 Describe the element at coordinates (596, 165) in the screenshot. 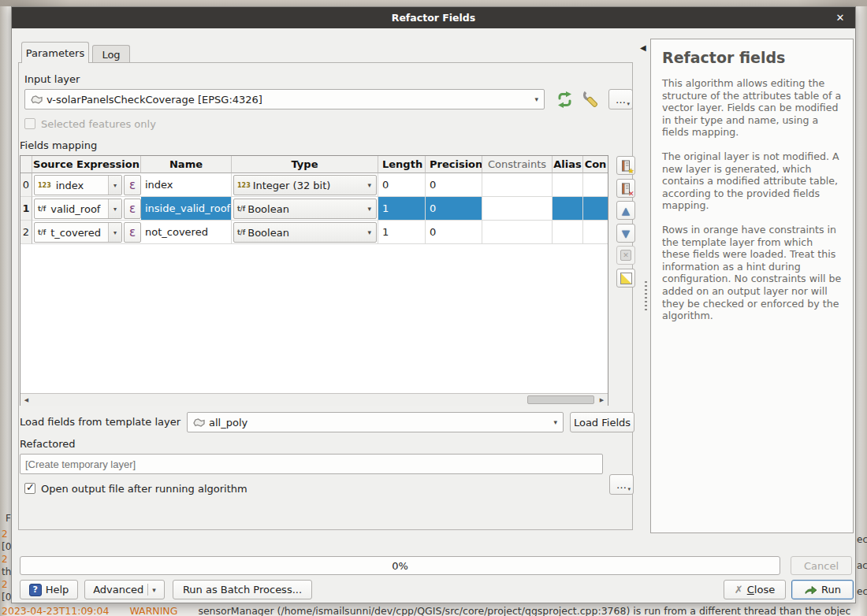

I see `column-header-con: Con` at that location.